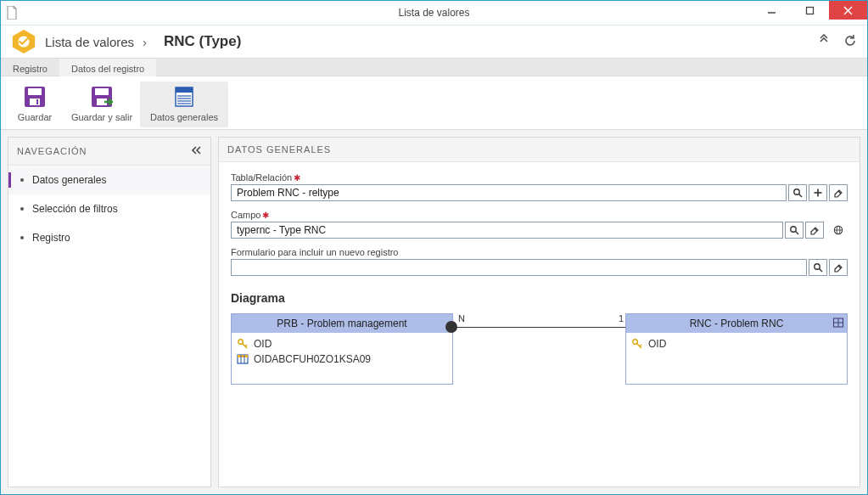 The width and height of the screenshot is (868, 495). Describe the element at coordinates (35, 117) in the screenshot. I see `save-label: Guardar` at that location.